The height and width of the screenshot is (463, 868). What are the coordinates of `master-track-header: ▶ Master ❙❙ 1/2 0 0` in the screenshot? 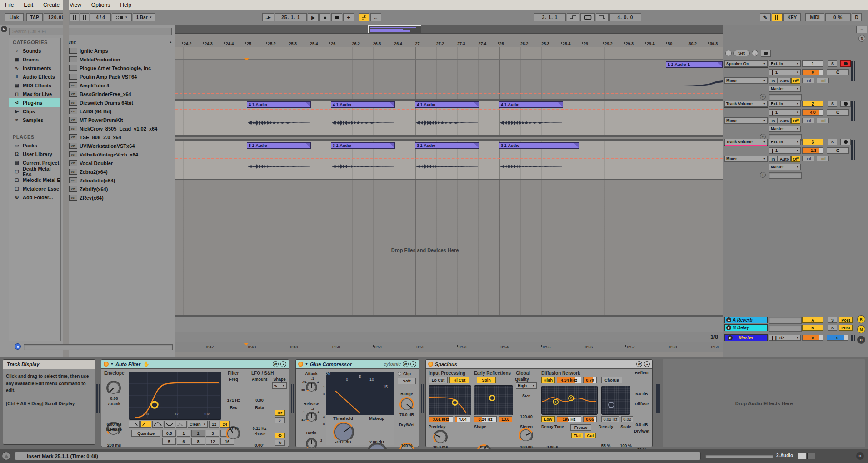 It's located at (790, 338).